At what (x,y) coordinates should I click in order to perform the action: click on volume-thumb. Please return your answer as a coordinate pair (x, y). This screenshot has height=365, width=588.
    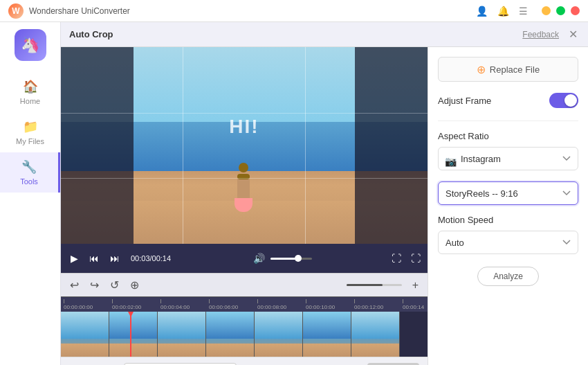
    Looking at the image, I should click on (298, 258).